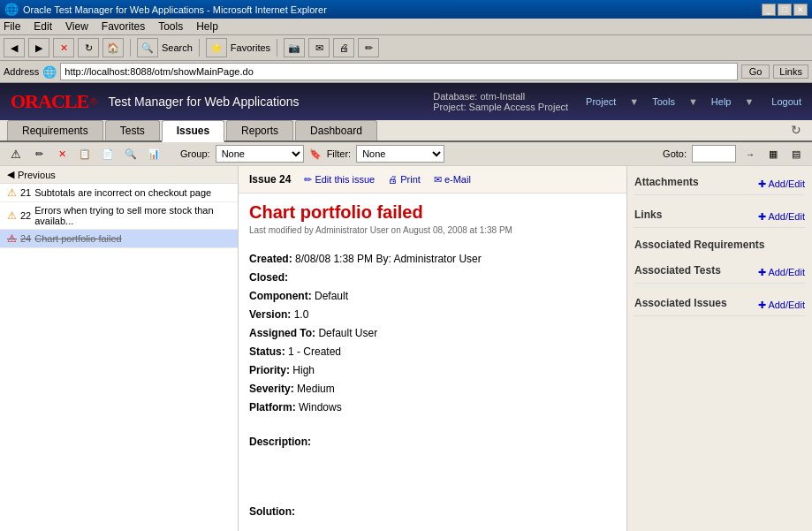 This screenshot has height=531, width=812. I want to click on back-button: ◀, so click(14, 48).